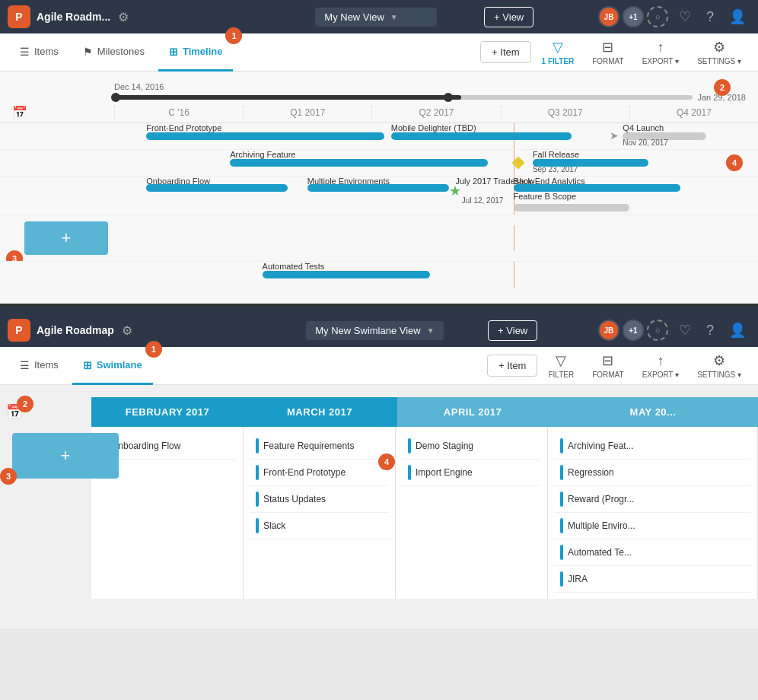 This screenshot has width=758, height=700. What do you see at coordinates (481, 136) in the screenshot?
I see `bar-mobile` at bounding box center [481, 136].